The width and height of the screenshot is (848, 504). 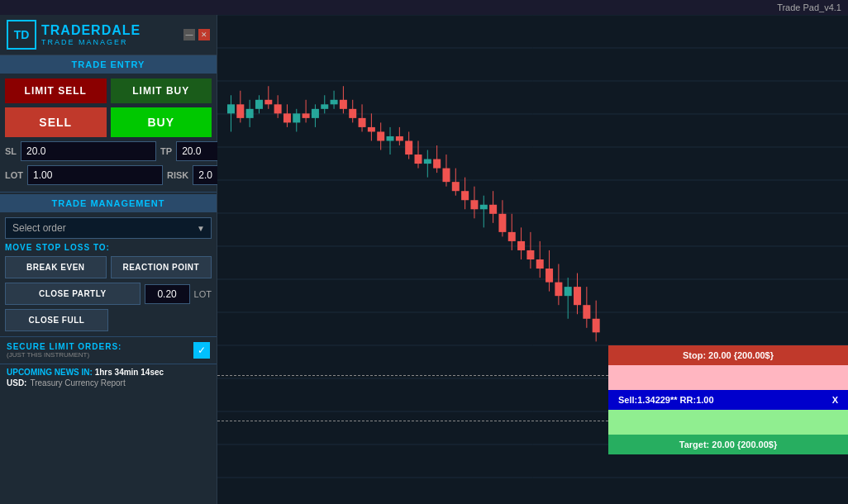 I want to click on close-full-button: CLOSE FULL, so click(x=56, y=321).